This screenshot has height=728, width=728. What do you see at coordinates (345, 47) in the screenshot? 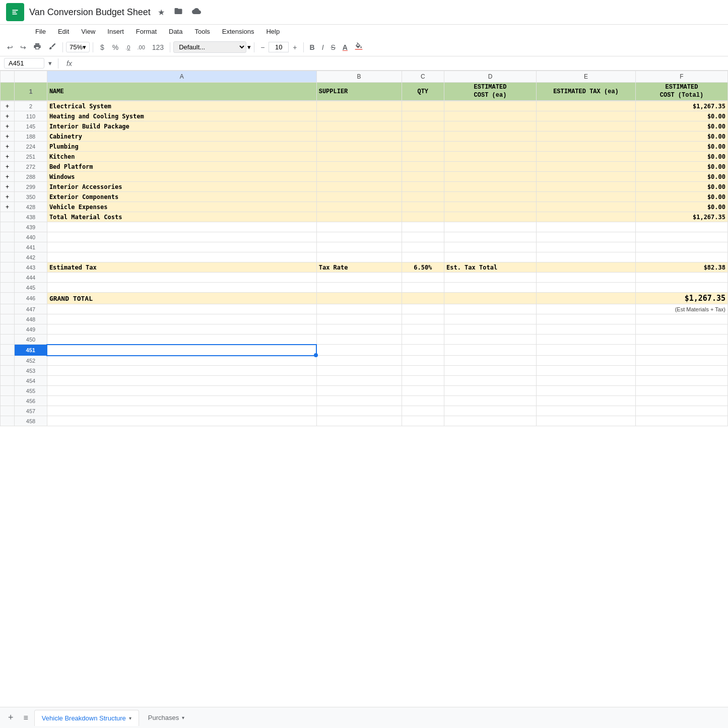
I see `text-color-button: A` at bounding box center [345, 47].